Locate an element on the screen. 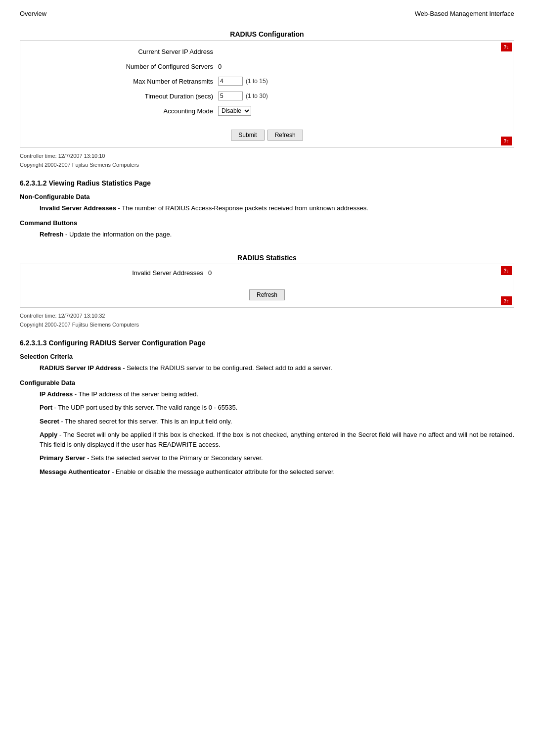 The height and width of the screenshot is (756, 534). radius-stats-buttons: Refresh is located at coordinates (267, 296).